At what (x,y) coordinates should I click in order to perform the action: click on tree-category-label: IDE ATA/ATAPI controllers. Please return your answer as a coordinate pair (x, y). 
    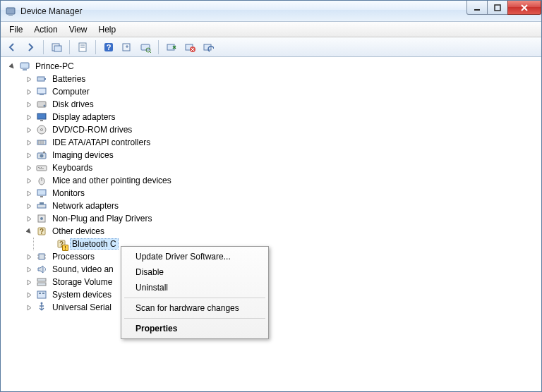
    Looking at the image, I should click on (102, 142).